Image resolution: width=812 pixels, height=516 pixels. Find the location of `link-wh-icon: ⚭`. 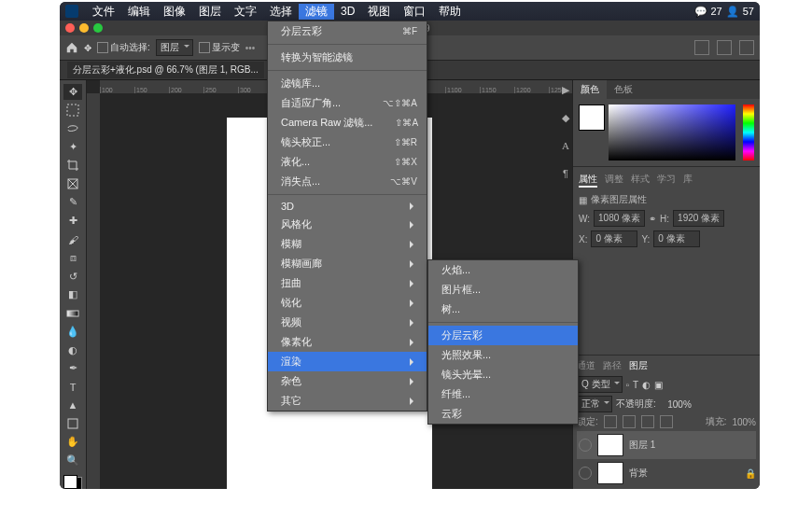

link-wh-icon: ⚭ is located at coordinates (652, 218).